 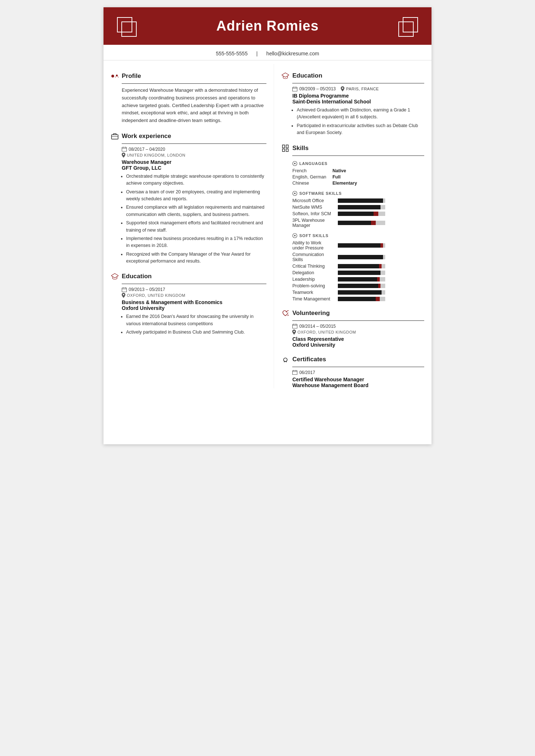 I want to click on soft-subsection-title: Soft Skills, so click(x=358, y=236).